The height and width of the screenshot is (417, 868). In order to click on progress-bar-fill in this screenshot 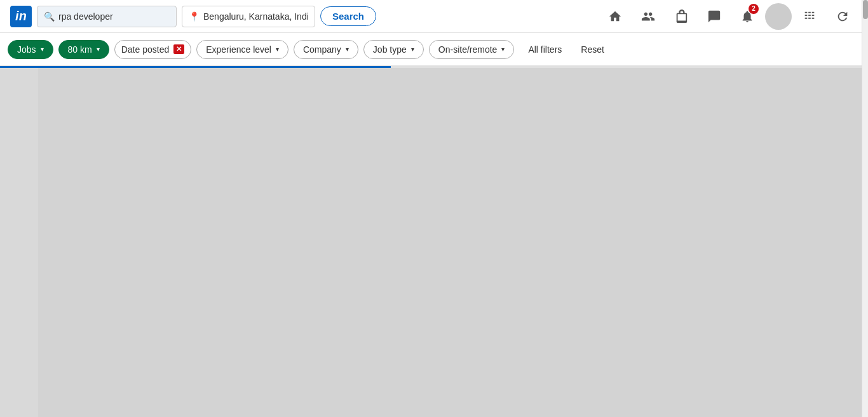, I will do `click(196, 67)`.